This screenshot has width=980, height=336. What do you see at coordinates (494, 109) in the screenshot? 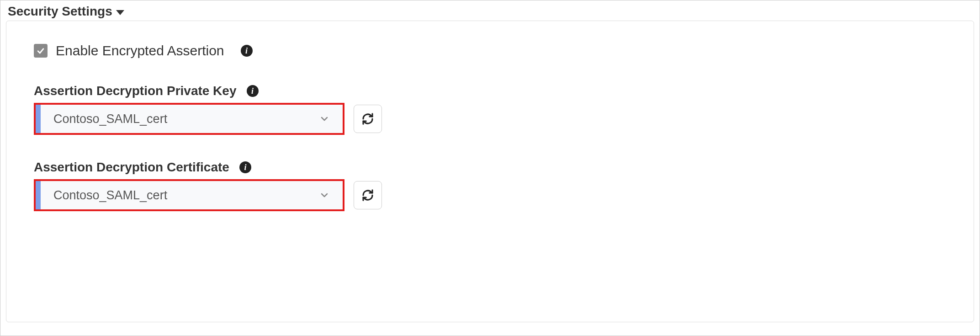
I see `private-key-field-group: Assertion Decryption Private Key i Conto…` at bounding box center [494, 109].